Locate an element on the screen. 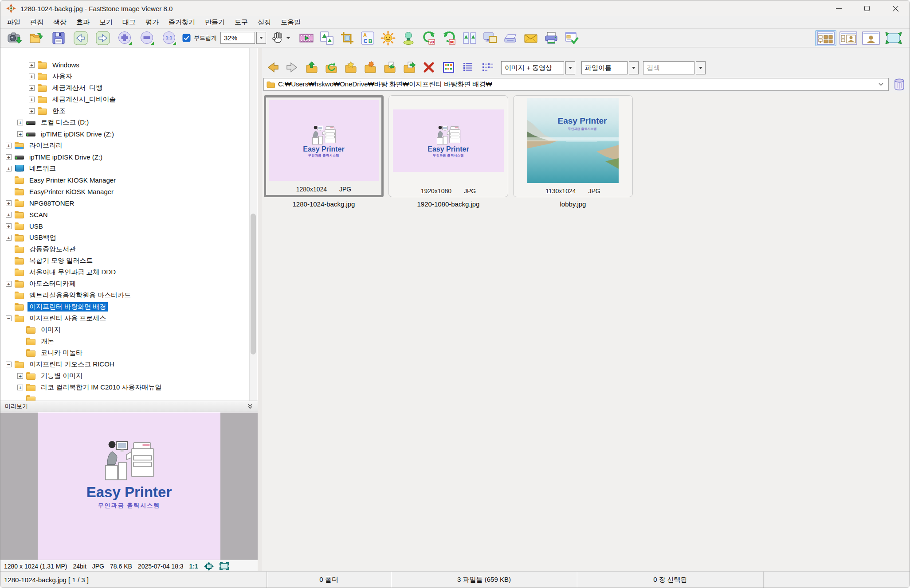  rotate-left-button: 90 is located at coordinates (429, 38).